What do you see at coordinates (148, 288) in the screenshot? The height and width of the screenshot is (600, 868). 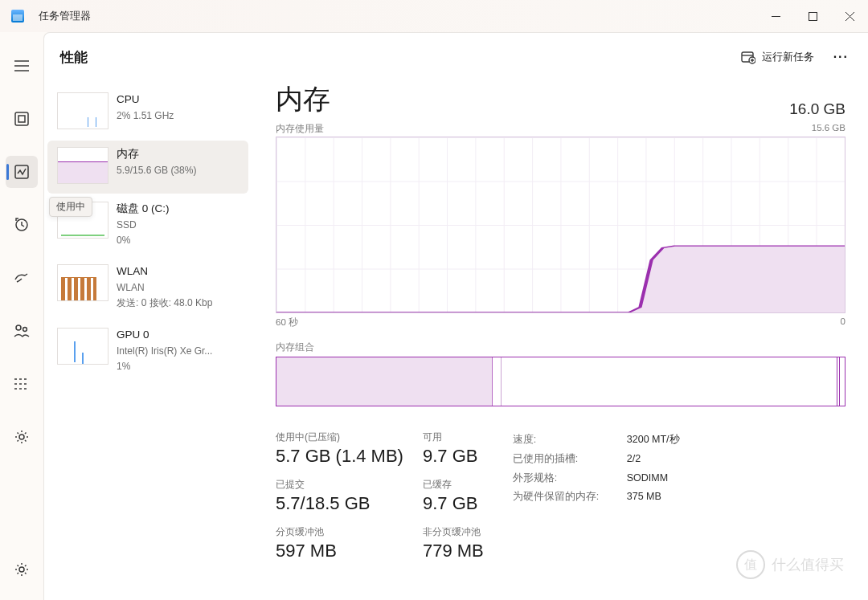 I see `sidebar-item-wlan: WLAN WLAN 发送: 0 接收: 48.0 Kbp` at bounding box center [148, 288].